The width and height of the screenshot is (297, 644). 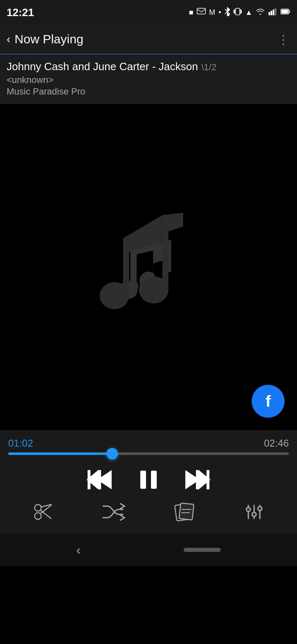 I want to click on progress-area: 01:02 02:46, so click(x=148, y=445).